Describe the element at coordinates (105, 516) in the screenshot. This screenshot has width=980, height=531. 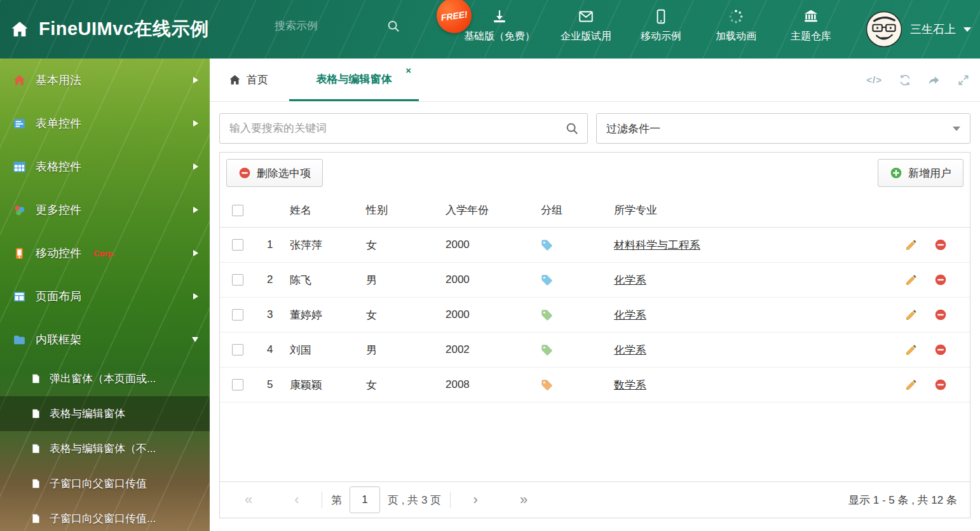
I see `sidebar-subitem-child-to-parent-2: 子窗口向父窗口传值...` at that location.